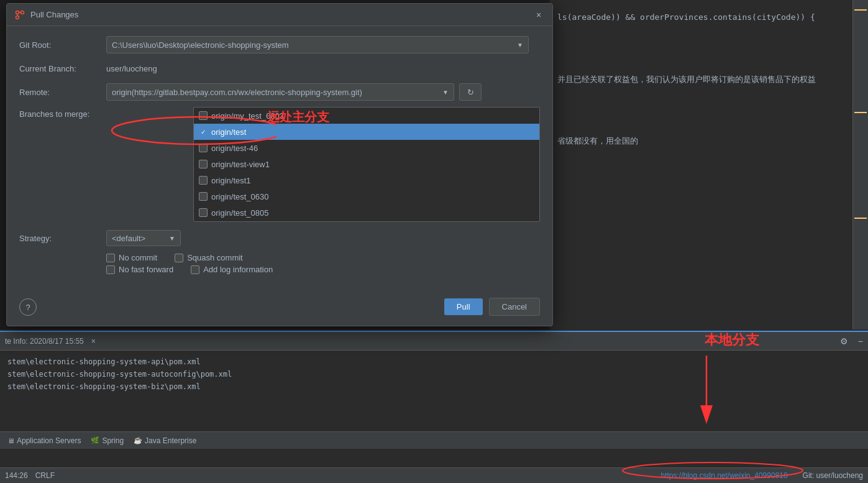 This screenshot has height=483, width=868. What do you see at coordinates (724, 476) in the screenshot?
I see `status-url: https://blog.csdn.net/weixin_40990818` at bounding box center [724, 476].